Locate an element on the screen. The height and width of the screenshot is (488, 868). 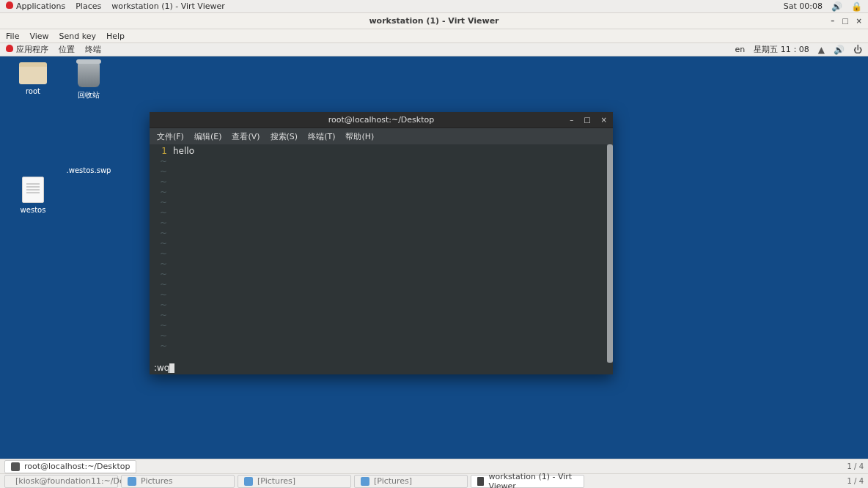
taskbar-label: root@localhost:~/Desktop is located at coordinates (77, 466).